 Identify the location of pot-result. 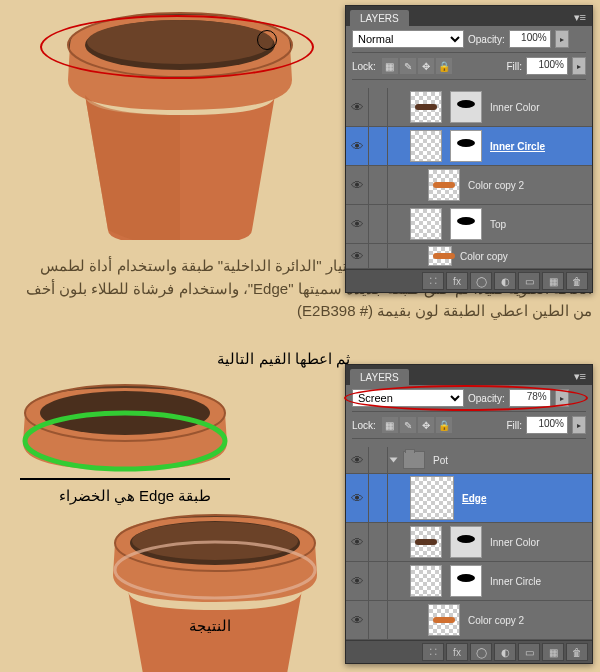
(215, 588).